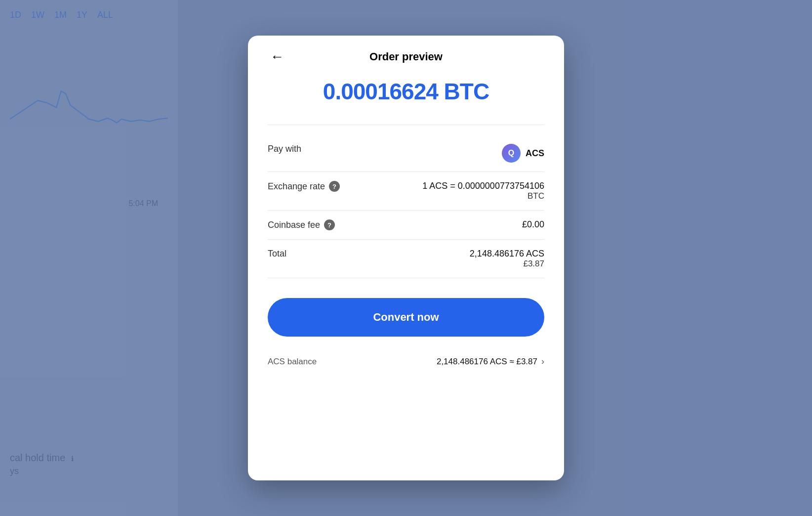  Describe the element at coordinates (277, 254) in the screenshot. I see `total-label: Total` at that location.